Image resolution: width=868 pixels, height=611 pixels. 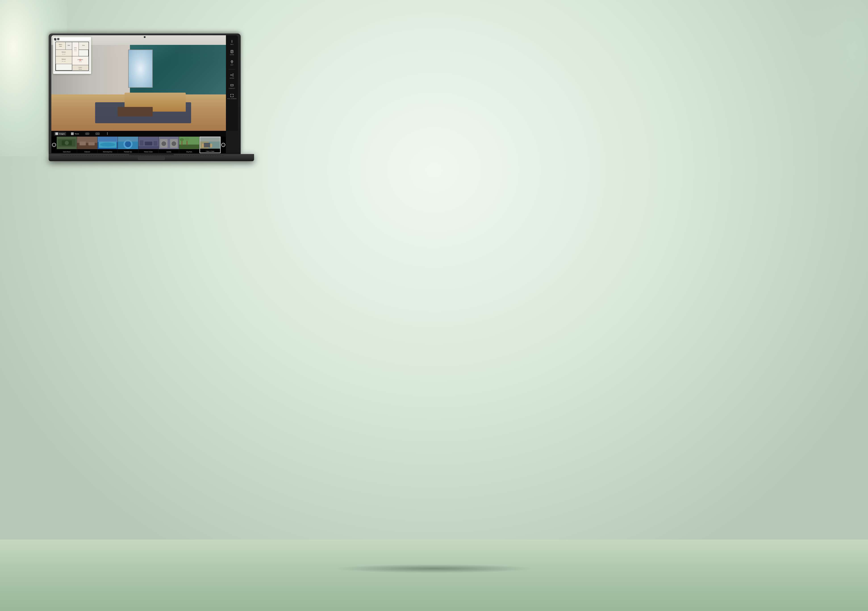 What do you see at coordinates (107, 134) in the screenshot?
I see `accessibility-btn` at bounding box center [107, 134].